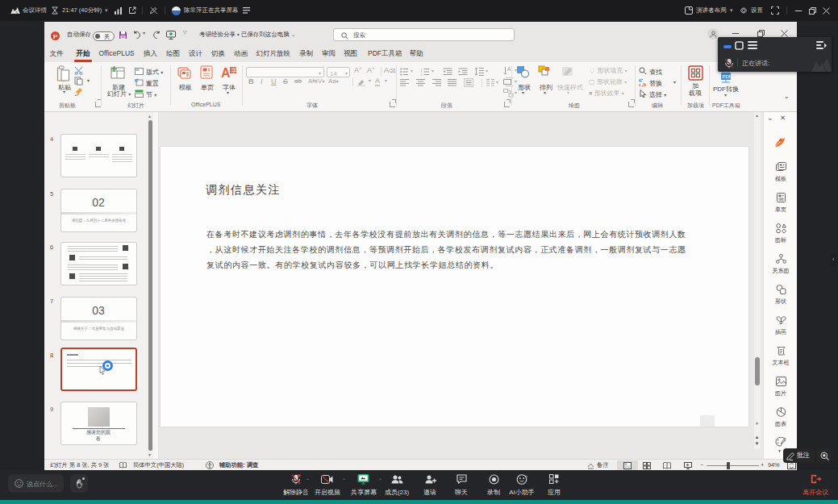 This screenshot has width=838, height=504. Describe the element at coordinates (640, 85) in the screenshot. I see `svg-text: c` at that location.